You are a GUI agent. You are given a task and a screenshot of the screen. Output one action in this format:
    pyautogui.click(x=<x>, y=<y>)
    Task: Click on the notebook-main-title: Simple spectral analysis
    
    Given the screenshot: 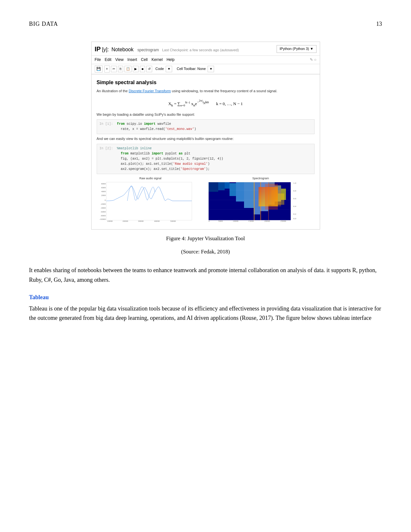 What is the action you would take?
    pyautogui.click(x=206, y=83)
    